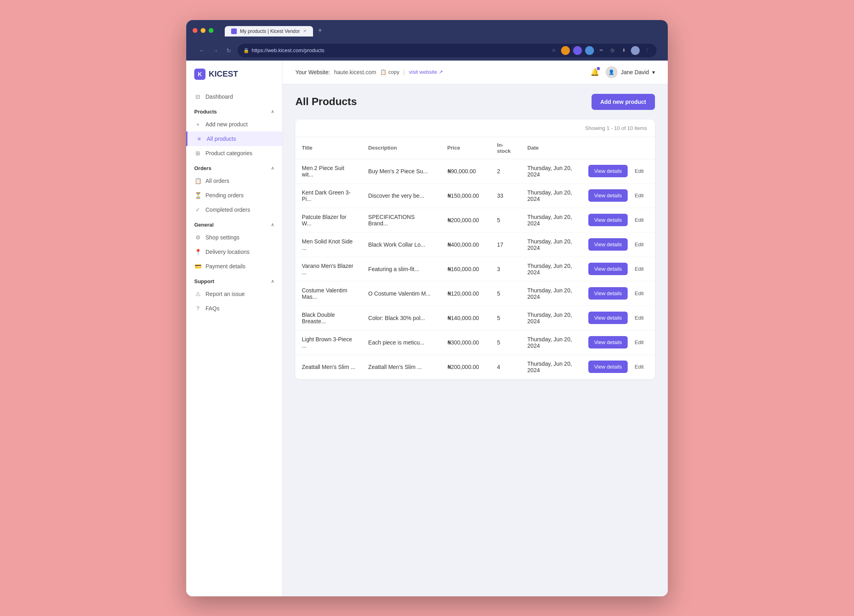 Image resolution: width=854 pixels, height=616 pixels. I want to click on active-tab: My products | Kicest Vendor ✕, so click(269, 31).